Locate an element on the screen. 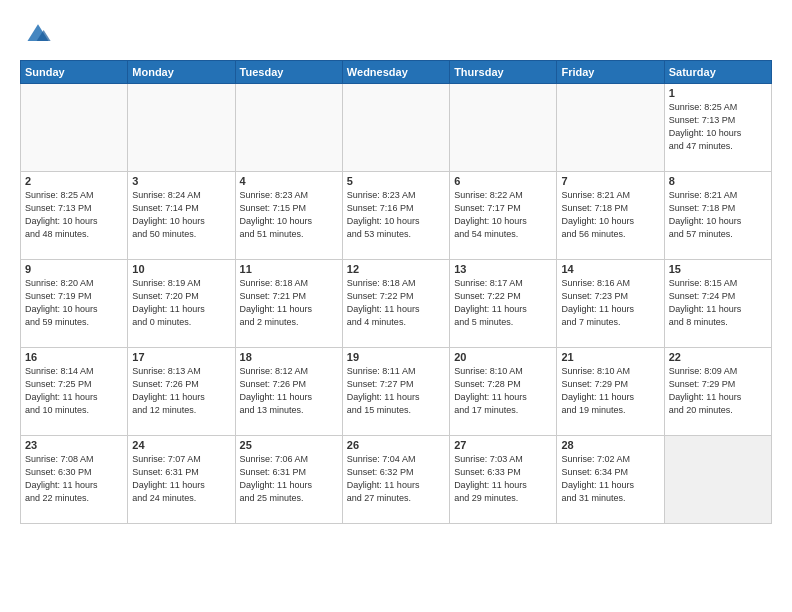  day-number: 3 is located at coordinates (181, 181).